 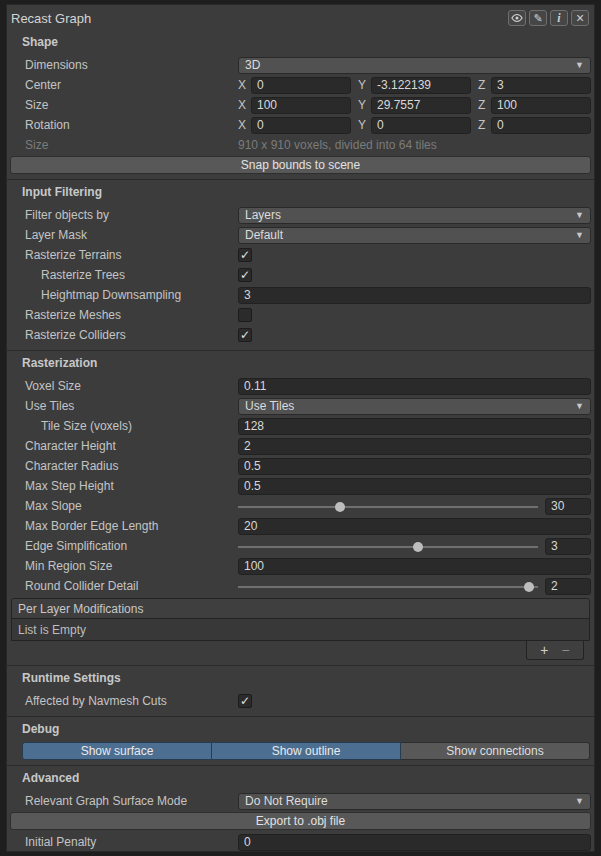 What do you see at coordinates (541, 86) in the screenshot?
I see `center-z-field` at bounding box center [541, 86].